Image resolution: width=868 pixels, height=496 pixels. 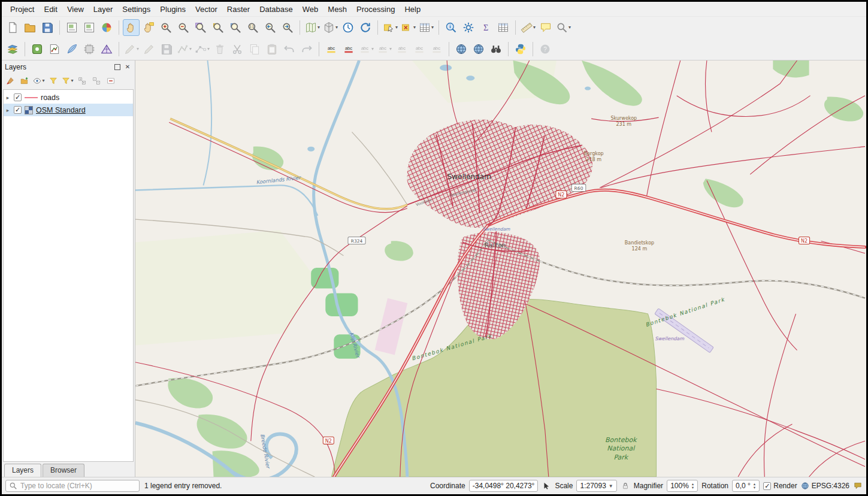 What do you see at coordinates (486, 28) in the screenshot?
I see `statistical-summary-button` at bounding box center [486, 28].